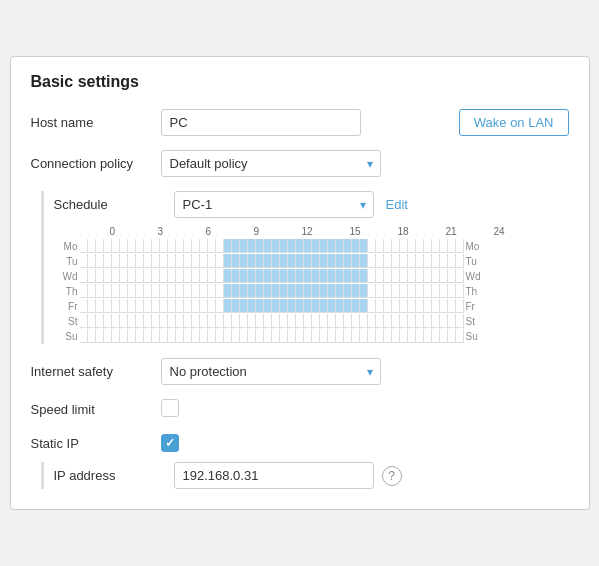 The width and height of the screenshot is (599, 566). I want to click on host-name-label: Host name, so click(96, 122).